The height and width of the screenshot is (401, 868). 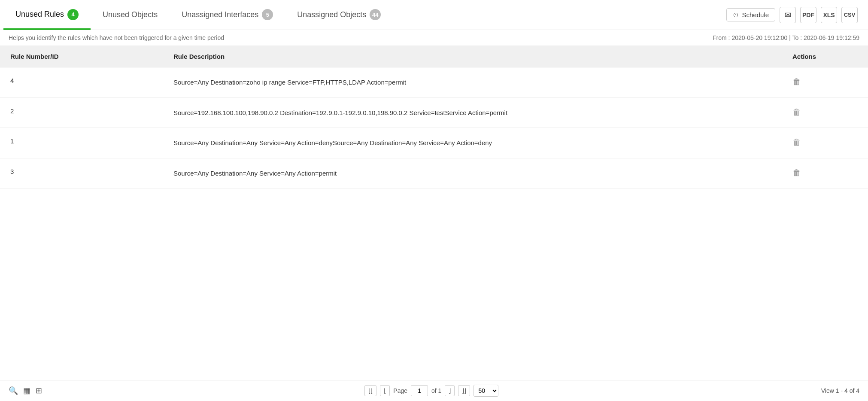 What do you see at coordinates (464, 391) in the screenshot?
I see `last-page-button: ⌋⌋` at bounding box center [464, 391].